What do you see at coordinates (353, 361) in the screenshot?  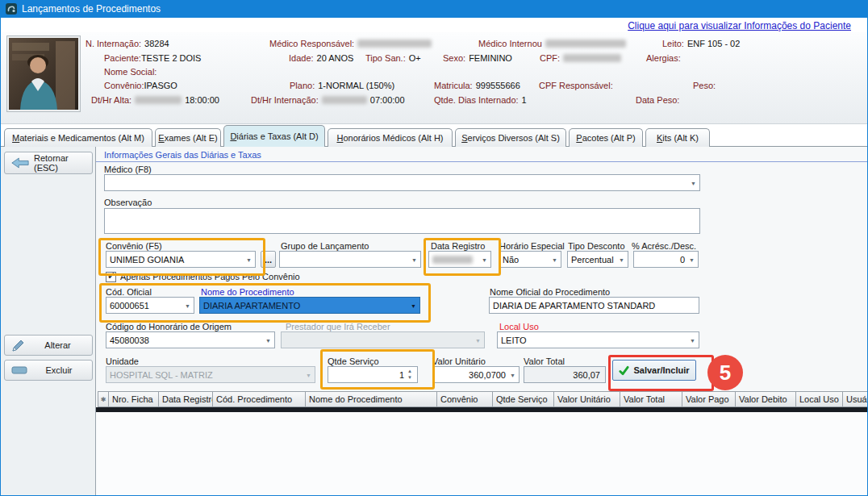 I see `qtde-servico-label: Qtde Serviço` at bounding box center [353, 361].